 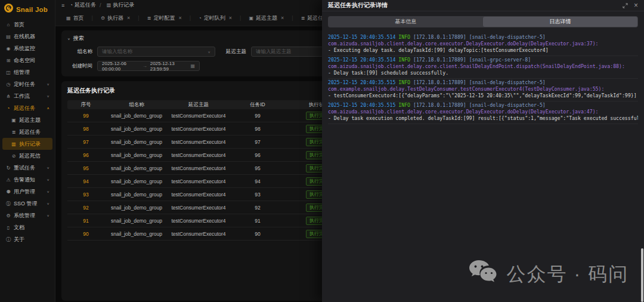 What do you see at coordinates (483, 6) in the screenshot?
I see `drawer-header: 延迟任务执行记录详情 ×` at bounding box center [483, 6].